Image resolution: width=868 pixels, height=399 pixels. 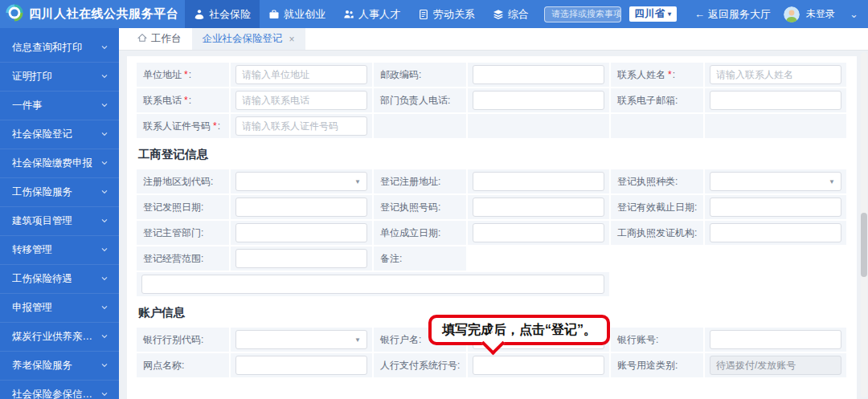 What do you see at coordinates (699, 14) in the screenshot?
I see `back-arrow-icon: ←` at bounding box center [699, 14].